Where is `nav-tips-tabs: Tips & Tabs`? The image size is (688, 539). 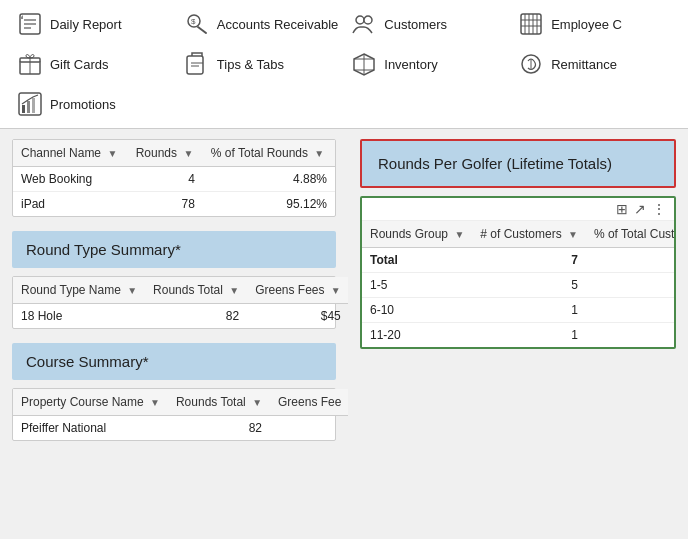
nav-tips-tabs: Tips & Tabs is located at coordinates (260, 64).